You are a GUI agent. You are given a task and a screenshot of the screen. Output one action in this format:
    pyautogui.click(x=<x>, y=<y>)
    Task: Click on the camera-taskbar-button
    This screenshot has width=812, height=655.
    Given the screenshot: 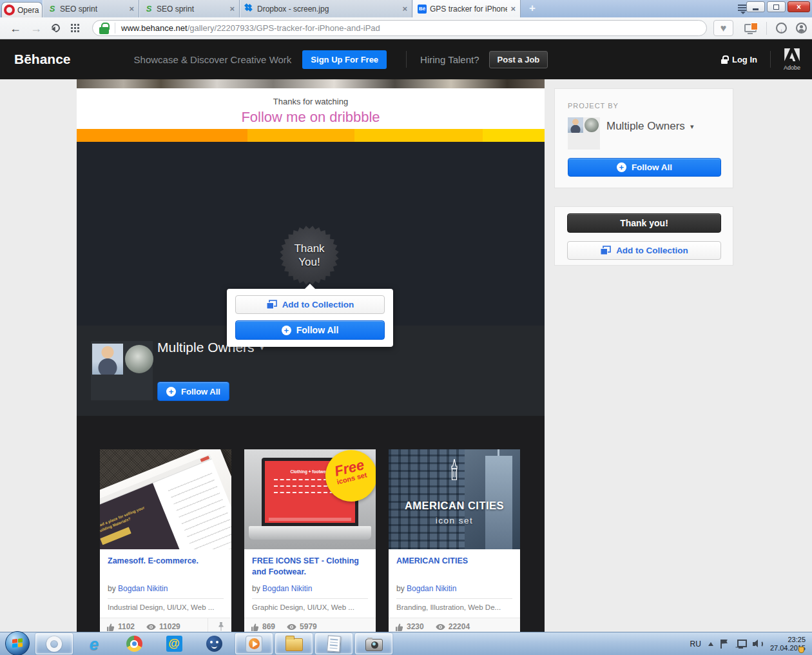 What is the action you would take?
    pyautogui.click(x=374, y=643)
    